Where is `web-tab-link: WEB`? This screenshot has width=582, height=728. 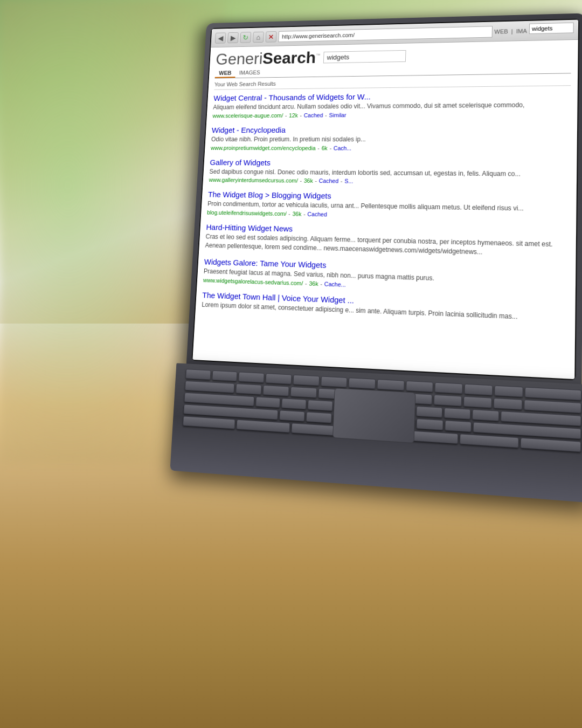 web-tab-link: WEB is located at coordinates (501, 31).